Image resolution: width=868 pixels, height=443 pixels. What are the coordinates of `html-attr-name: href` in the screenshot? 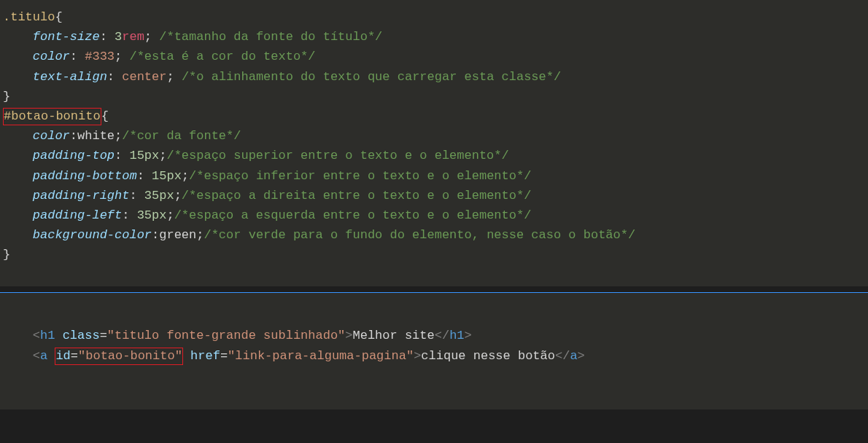 It's located at (206, 356).